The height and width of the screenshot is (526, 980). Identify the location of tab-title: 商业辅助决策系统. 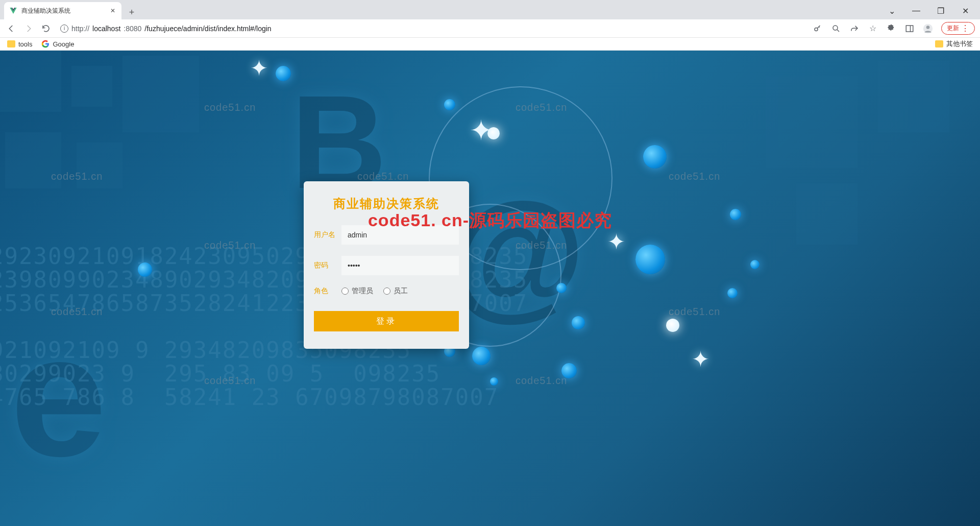
(63, 11).